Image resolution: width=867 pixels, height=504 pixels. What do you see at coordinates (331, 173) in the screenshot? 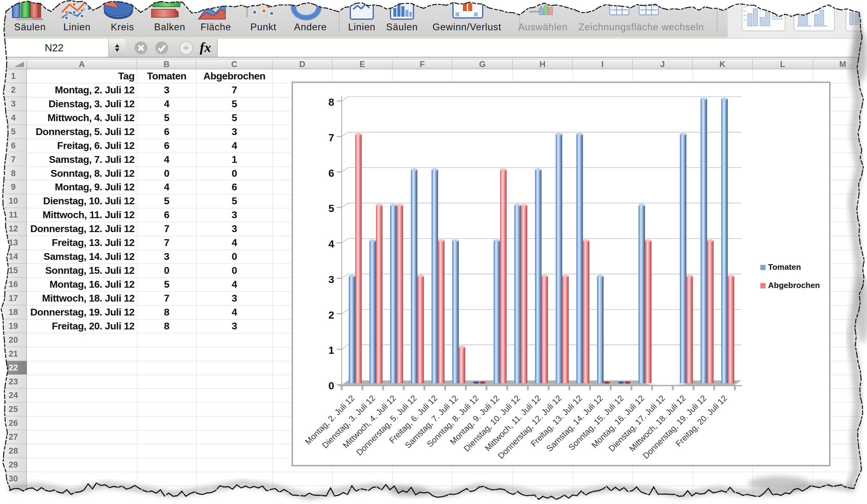
I see `svg-text: 6` at bounding box center [331, 173].